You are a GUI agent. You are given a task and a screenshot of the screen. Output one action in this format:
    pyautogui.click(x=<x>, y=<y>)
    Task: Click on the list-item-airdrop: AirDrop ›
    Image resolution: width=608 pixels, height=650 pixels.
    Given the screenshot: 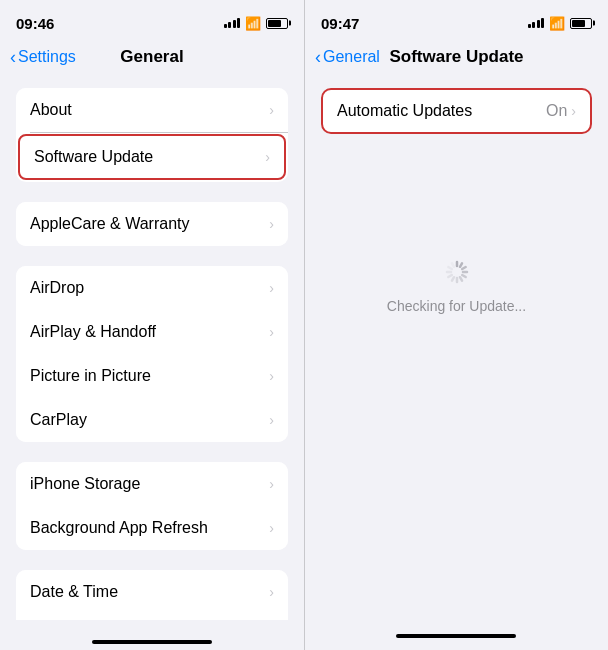 What is the action you would take?
    pyautogui.click(x=152, y=288)
    